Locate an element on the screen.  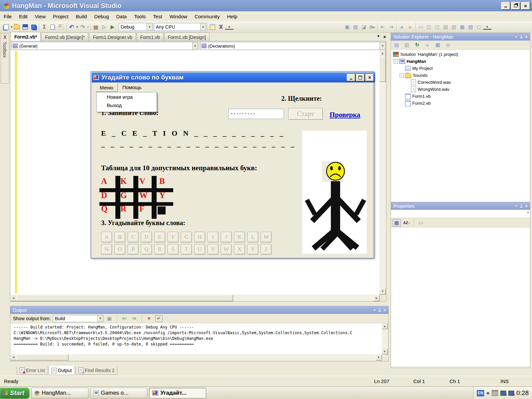
tab-form2-design: Form2.vb [Design]* is located at coordinates (65, 37).